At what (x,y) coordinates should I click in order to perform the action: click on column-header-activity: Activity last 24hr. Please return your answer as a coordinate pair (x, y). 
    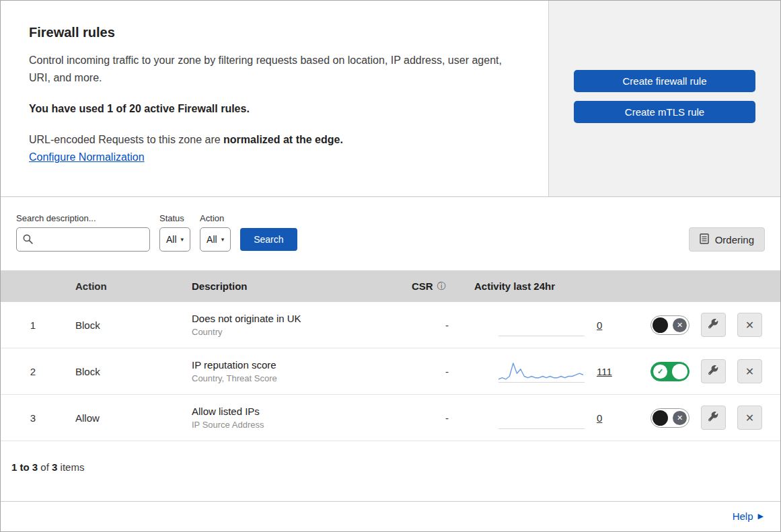
    Looking at the image, I should click on (549, 287).